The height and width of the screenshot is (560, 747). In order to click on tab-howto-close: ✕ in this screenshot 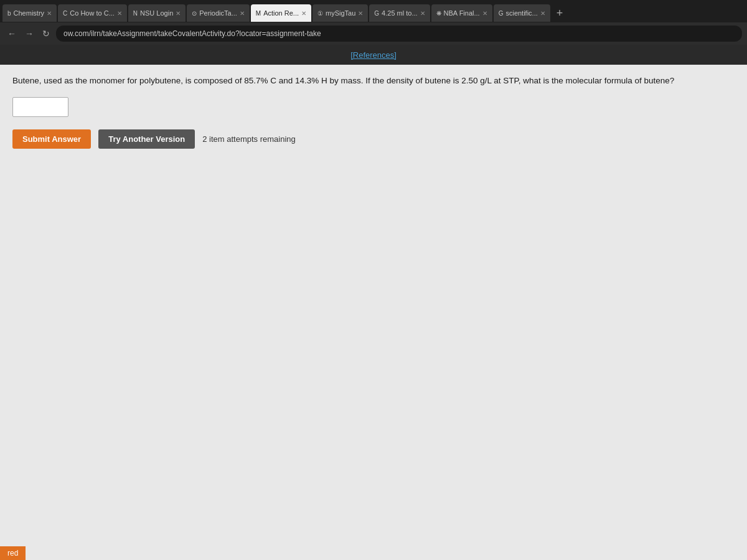, I will do `click(120, 14)`.